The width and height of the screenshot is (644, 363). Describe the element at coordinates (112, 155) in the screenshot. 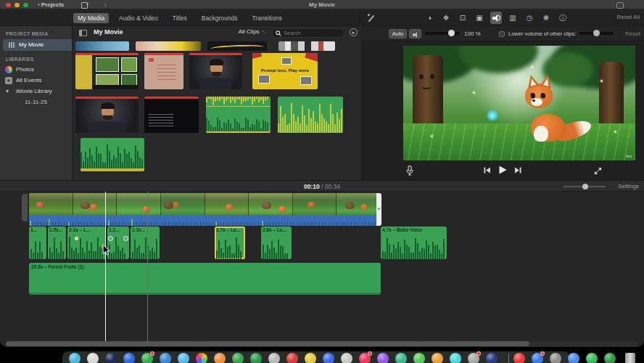

I see `media-thumbnail-wave-bottomyellow` at that location.